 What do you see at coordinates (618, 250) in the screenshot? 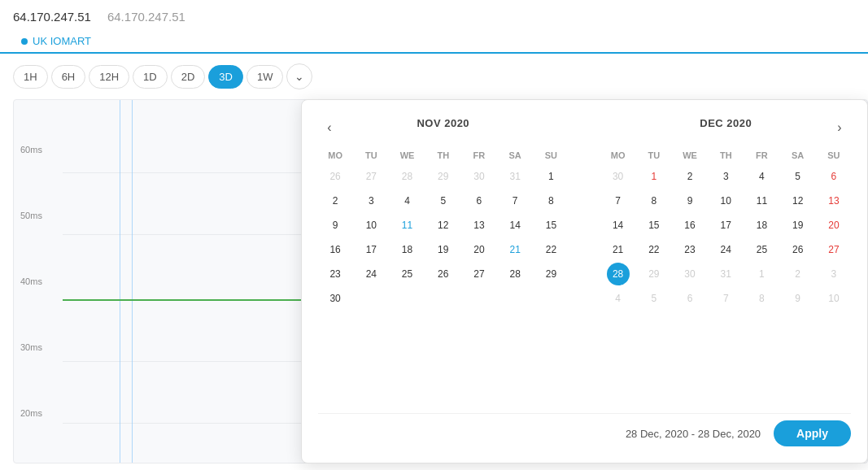
I see `dec-day-21: 21` at bounding box center [618, 250].